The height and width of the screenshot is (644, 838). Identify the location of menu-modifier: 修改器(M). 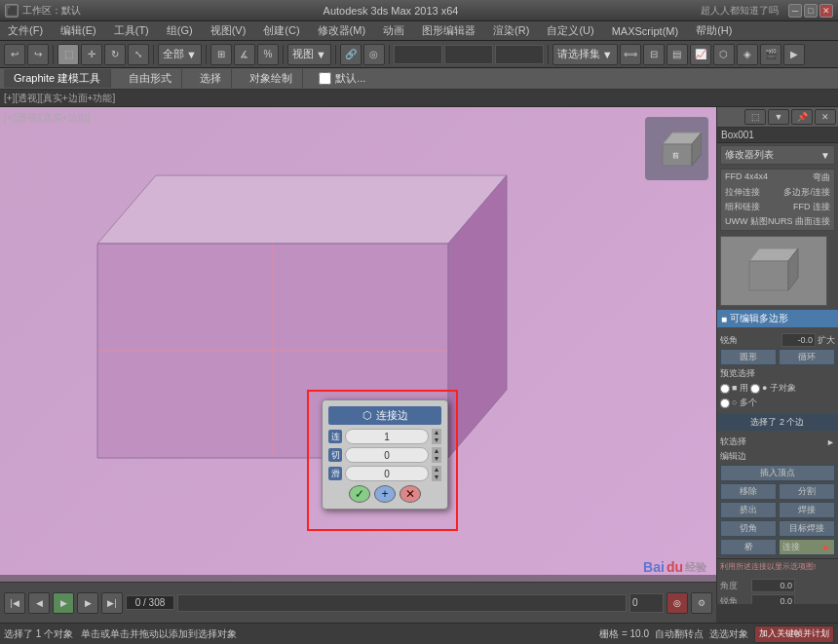
(342, 31).